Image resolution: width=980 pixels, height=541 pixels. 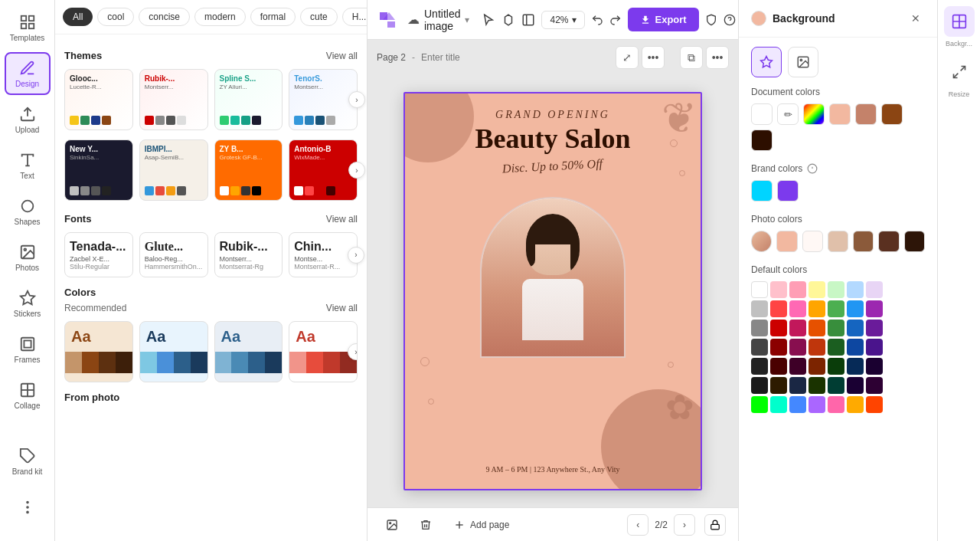 What do you see at coordinates (715, 525) in the screenshot?
I see `lock-btn` at bounding box center [715, 525].